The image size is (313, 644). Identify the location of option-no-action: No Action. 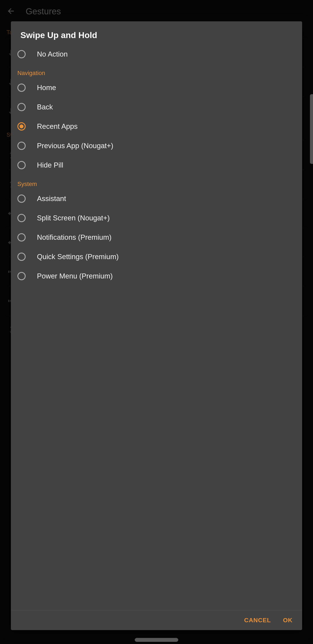
(90, 54).